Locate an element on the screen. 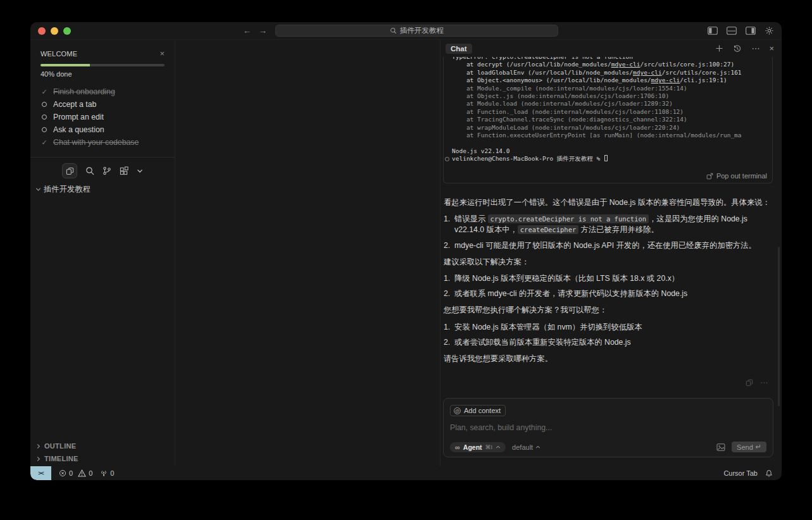 The width and height of the screenshot is (812, 520). checklist-item: Accept a tab is located at coordinates (103, 104).